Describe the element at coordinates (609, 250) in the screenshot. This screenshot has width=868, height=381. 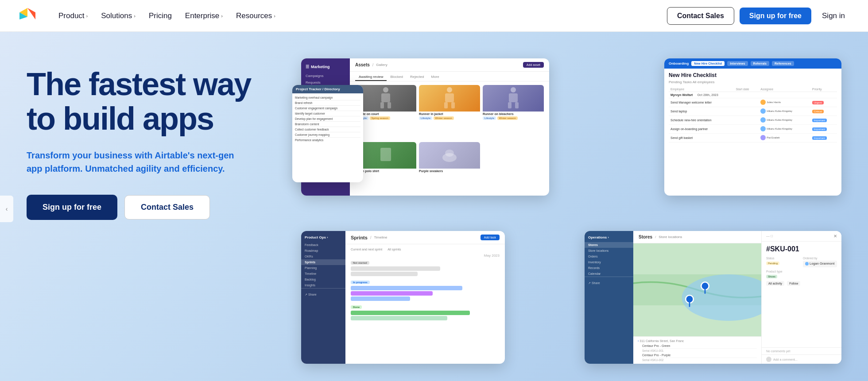
I see `ops-item-store-locations: Store locations` at that location.